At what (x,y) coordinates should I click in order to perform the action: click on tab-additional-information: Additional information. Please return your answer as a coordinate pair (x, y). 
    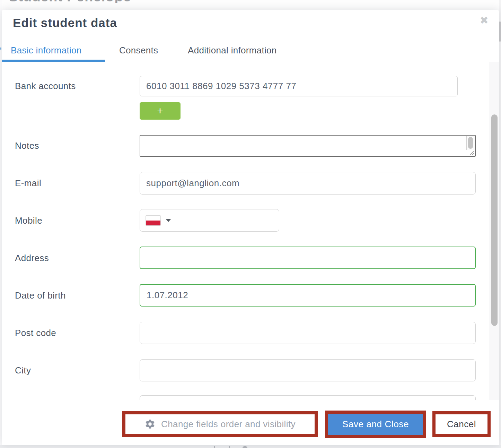
    Looking at the image, I should click on (232, 51).